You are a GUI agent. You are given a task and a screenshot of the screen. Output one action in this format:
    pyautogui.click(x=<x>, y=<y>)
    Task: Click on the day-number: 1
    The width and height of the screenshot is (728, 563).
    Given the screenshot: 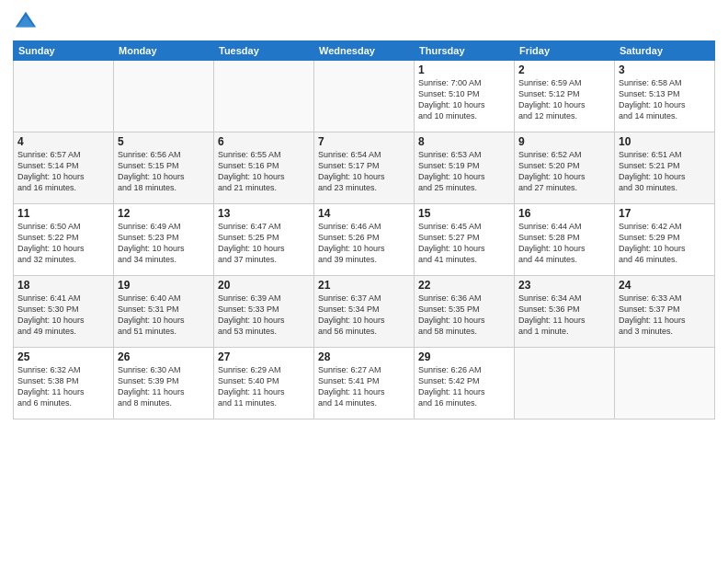 What is the action you would take?
    pyautogui.click(x=464, y=70)
    